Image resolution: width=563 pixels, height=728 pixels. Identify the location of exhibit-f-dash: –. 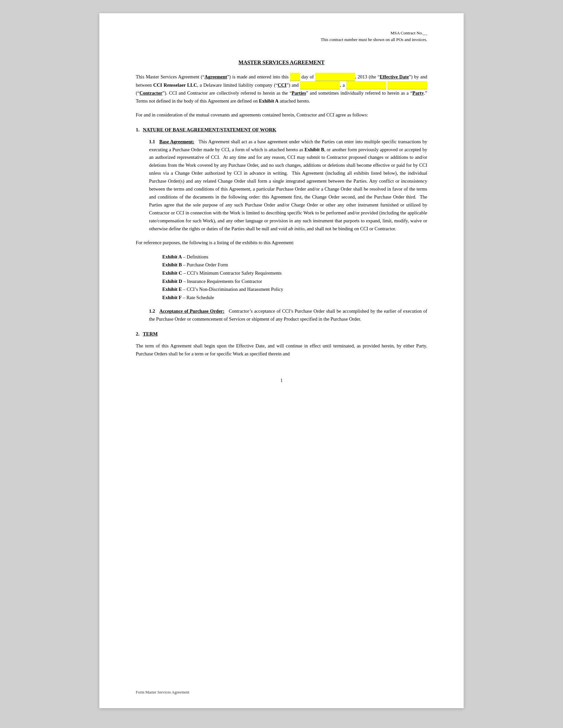
(185, 297).